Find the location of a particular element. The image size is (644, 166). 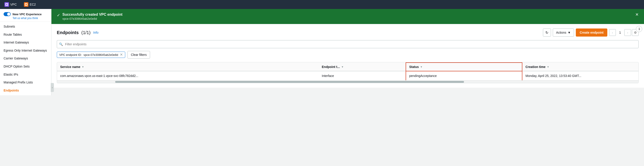

pagination: ‹ 1 › ⚙ is located at coordinates (624, 33).